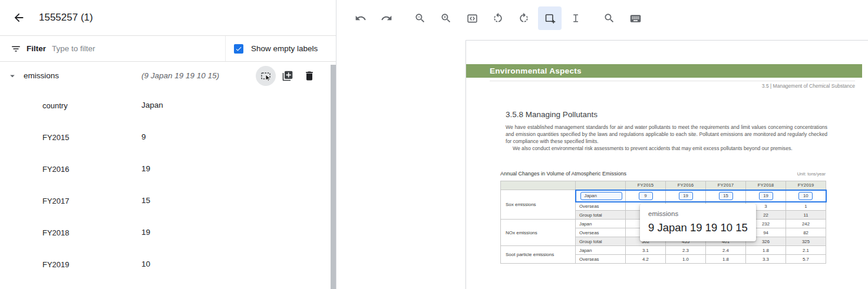  What do you see at coordinates (524, 18) in the screenshot?
I see `rotate-right-button` at bounding box center [524, 18].